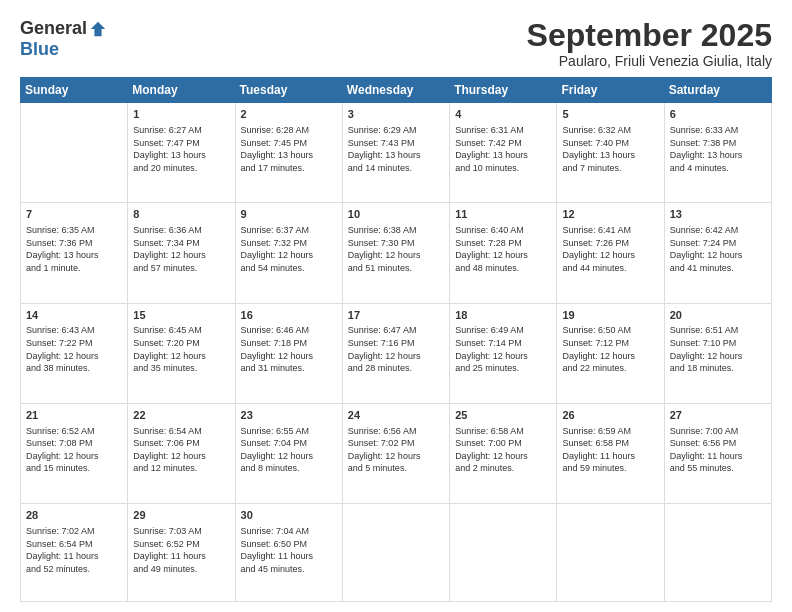 The image size is (792, 612). I want to click on day-info: Sunrise: 7:00 AM Sunset: 6:56 PM Dayligh…, so click(718, 450).